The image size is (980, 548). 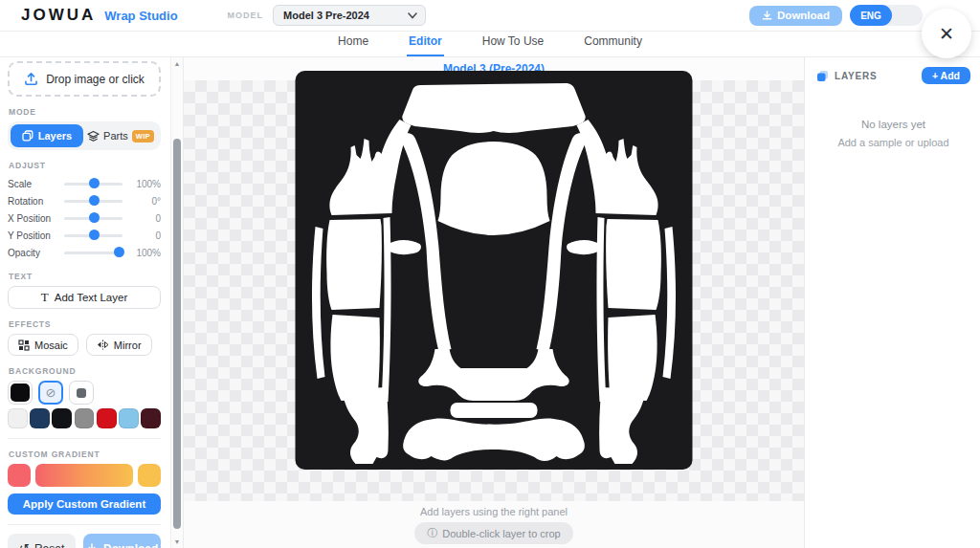 What do you see at coordinates (84, 184) in the screenshot?
I see `slider-scale: Scale100%` at bounding box center [84, 184].